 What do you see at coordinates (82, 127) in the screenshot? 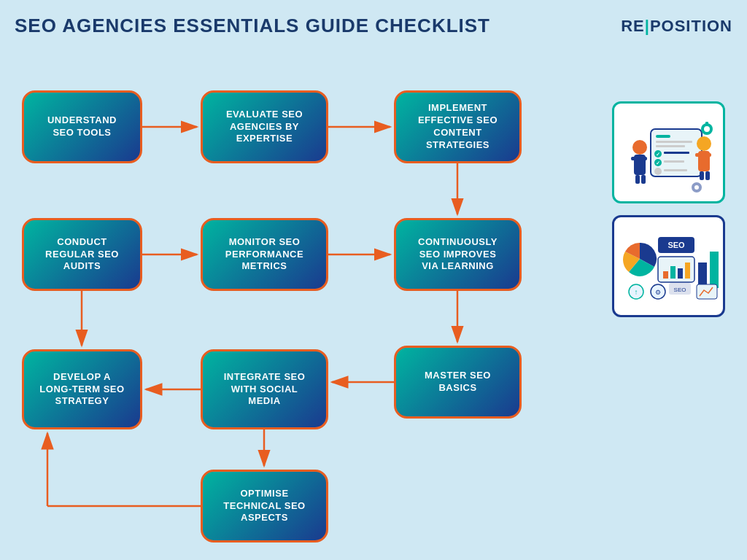
I see `node-understand-seo-tools: UNDERSTANDSEO TOOLS` at bounding box center [82, 127].